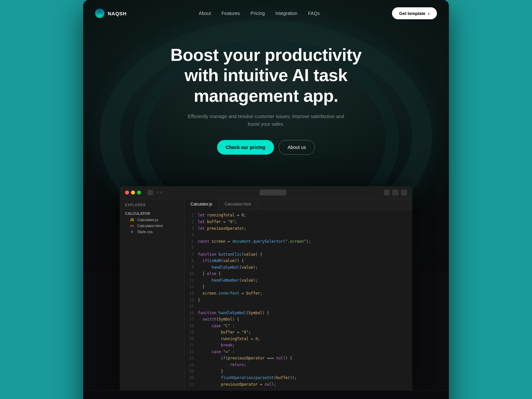  I want to click on css-file-icon: #, so click(132, 232).